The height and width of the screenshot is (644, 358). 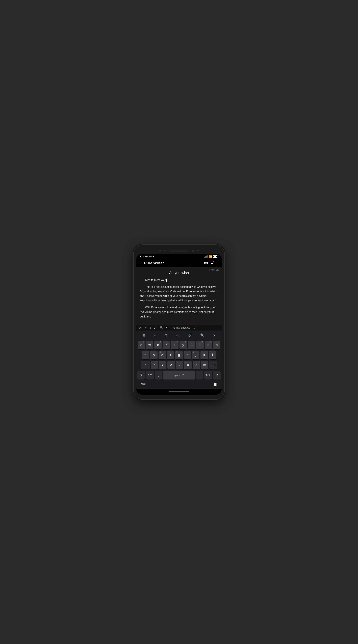 What do you see at coordinates (218, 256) in the screenshot?
I see `battery-tip` at bounding box center [218, 256].